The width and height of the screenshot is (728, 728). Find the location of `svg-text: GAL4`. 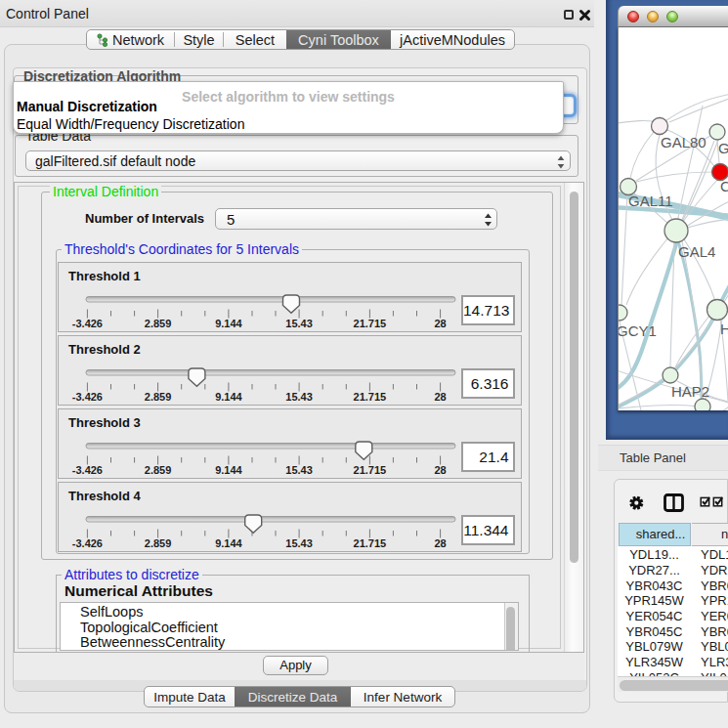

svg-text: GAL4 is located at coordinates (697, 252).